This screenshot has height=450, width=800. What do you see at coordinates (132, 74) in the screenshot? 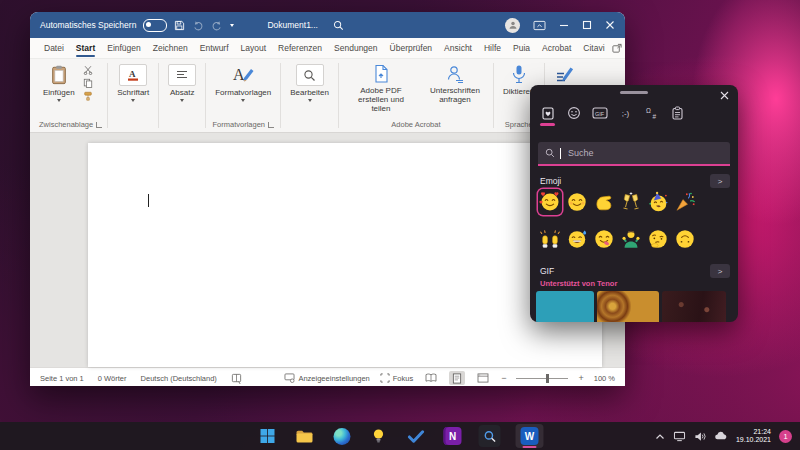
I see `svg-text: A` at bounding box center [132, 74].